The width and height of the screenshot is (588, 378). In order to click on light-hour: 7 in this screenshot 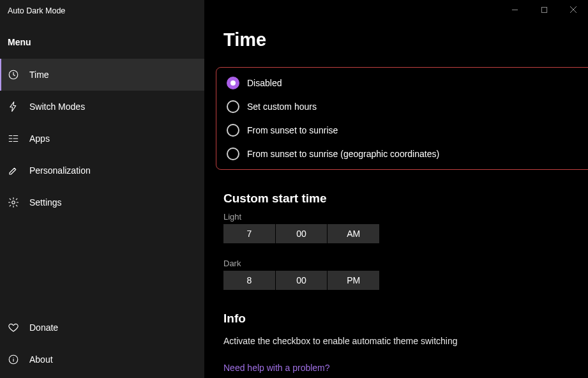, I will do `click(249, 234)`.